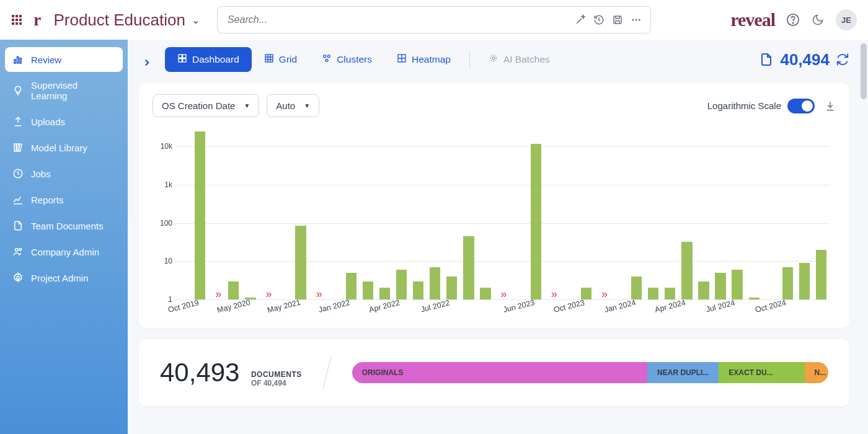 This screenshot has width=868, height=434. I want to click on scrollbar, so click(864, 236).